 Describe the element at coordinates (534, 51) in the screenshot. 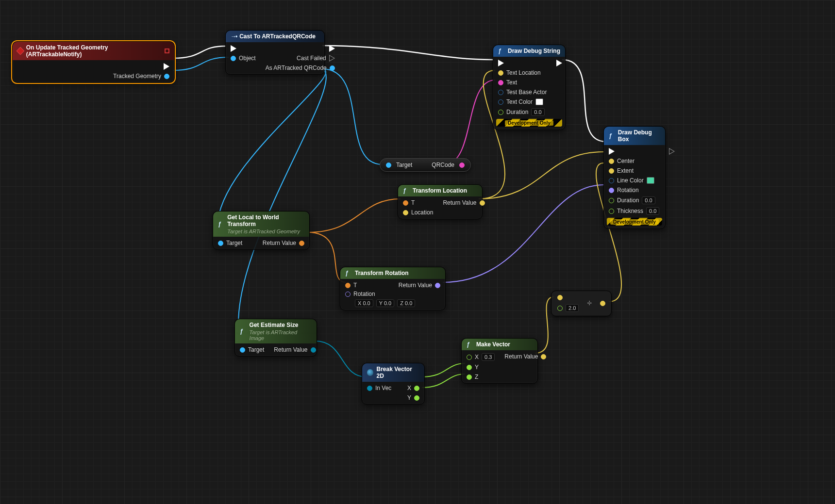

I see `title-text: Draw Debug String` at that location.